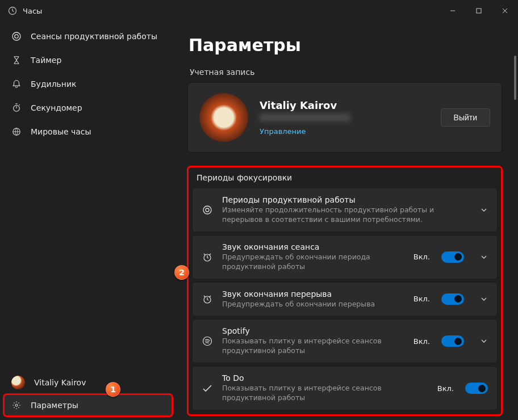 This screenshot has width=518, height=420. What do you see at coordinates (314, 304) in the screenshot?
I see `setting-desc: Предупреждать об окончании перерыва` at bounding box center [314, 304].